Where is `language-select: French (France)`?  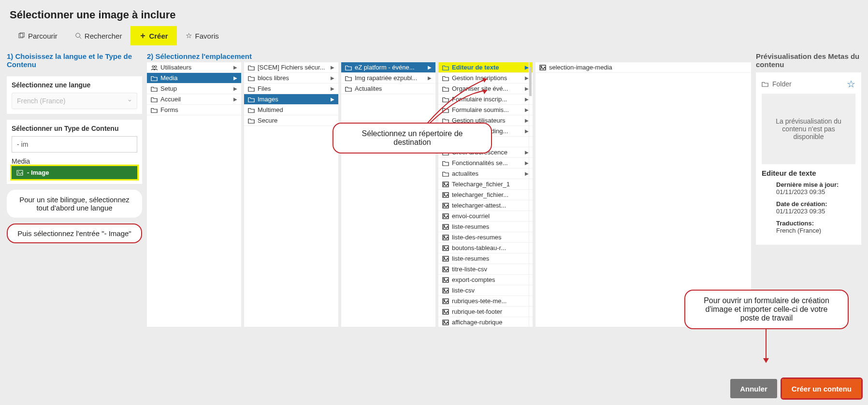 language-select: French (France) is located at coordinates (74, 101).